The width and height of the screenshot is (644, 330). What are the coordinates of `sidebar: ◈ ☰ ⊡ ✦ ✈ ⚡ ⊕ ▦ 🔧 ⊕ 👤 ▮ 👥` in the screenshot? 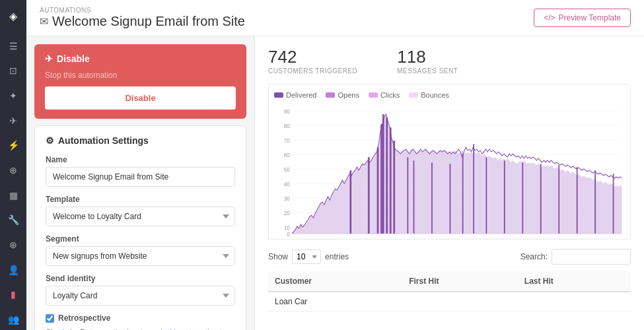 It's located at (13, 165).